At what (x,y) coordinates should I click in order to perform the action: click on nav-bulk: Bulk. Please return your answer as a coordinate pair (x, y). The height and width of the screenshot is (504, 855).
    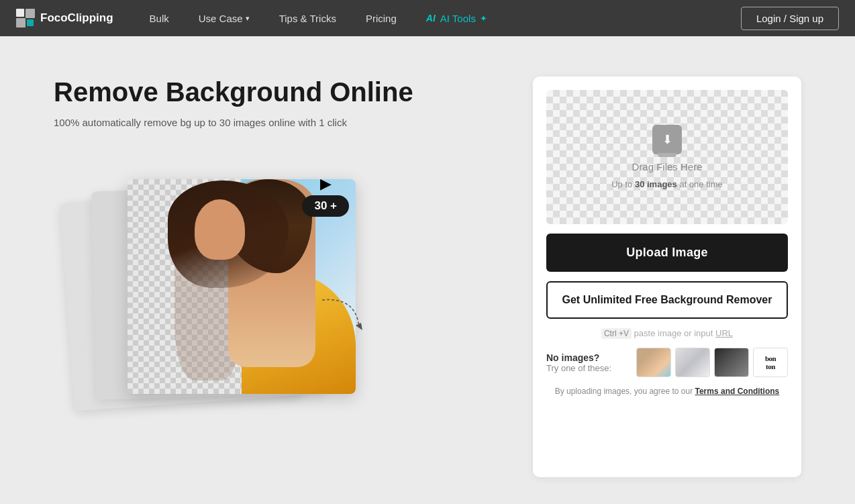
    Looking at the image, I should click on (160, 18).